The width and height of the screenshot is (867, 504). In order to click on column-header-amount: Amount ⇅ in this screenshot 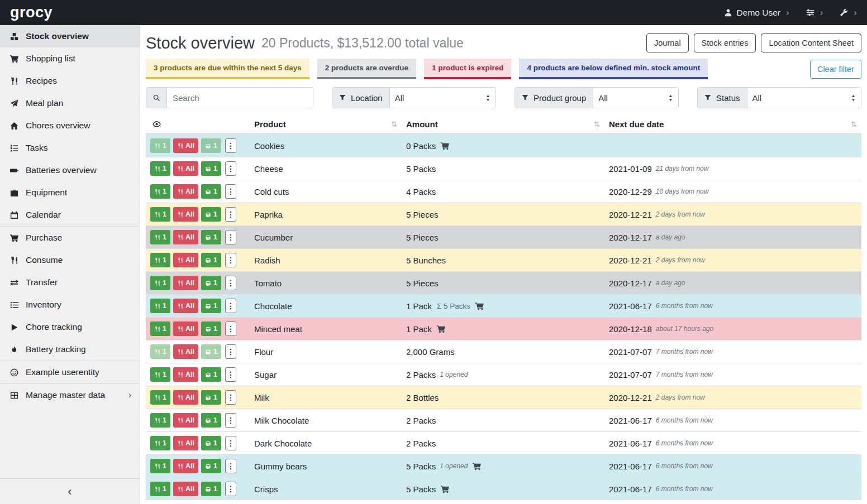, I will do `click(503, 124)`.